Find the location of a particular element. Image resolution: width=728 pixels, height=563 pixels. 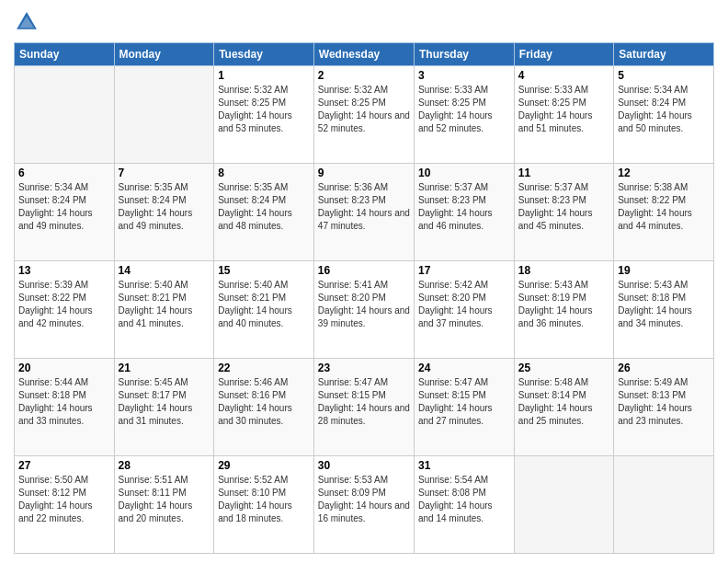

day-cell: 23Sunrise: 5:47 AMSunset: 8:15 PMDayligh… is located at coordinates (364, 408).